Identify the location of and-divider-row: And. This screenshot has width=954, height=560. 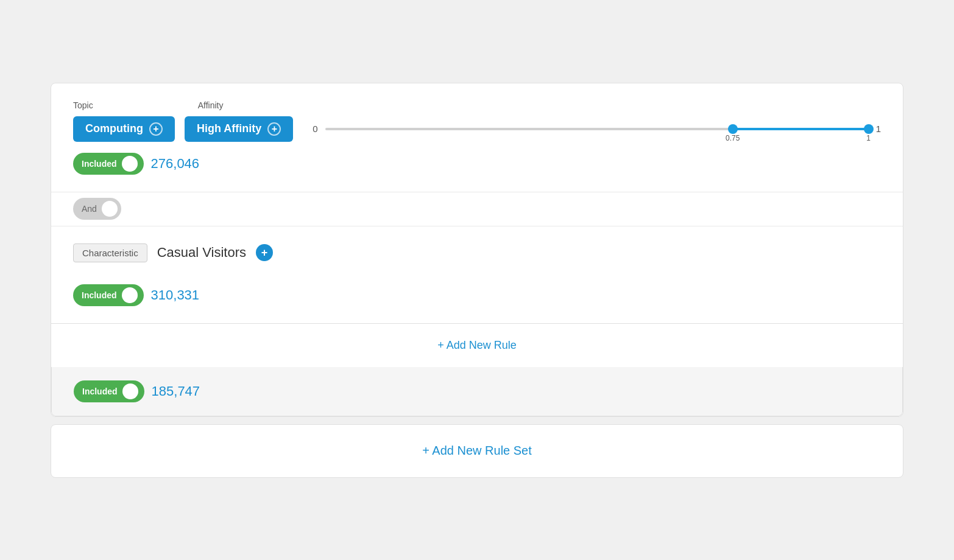
(477, 209).